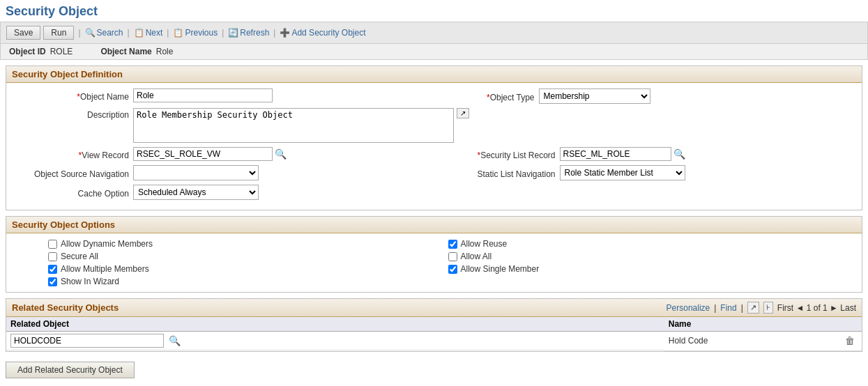 This screenshot has width=868, height=386. Describe the element at coordinates (70, 370) in the screenshot. I see `add-related-security-object-button: Add Related Security Object` at that location.